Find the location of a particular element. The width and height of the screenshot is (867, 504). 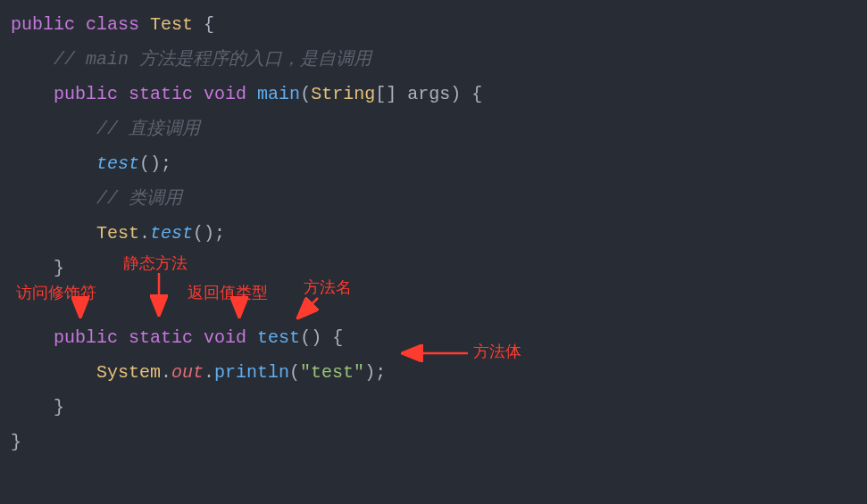

code-line is located at coordinates (434, 303).